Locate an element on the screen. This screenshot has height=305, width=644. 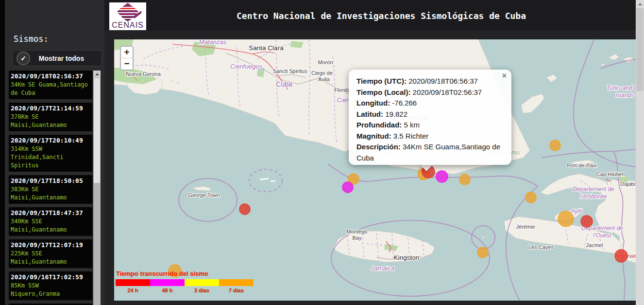
event-time: 2020/09/17T20:10:49 is located at coordinates (51, 141).